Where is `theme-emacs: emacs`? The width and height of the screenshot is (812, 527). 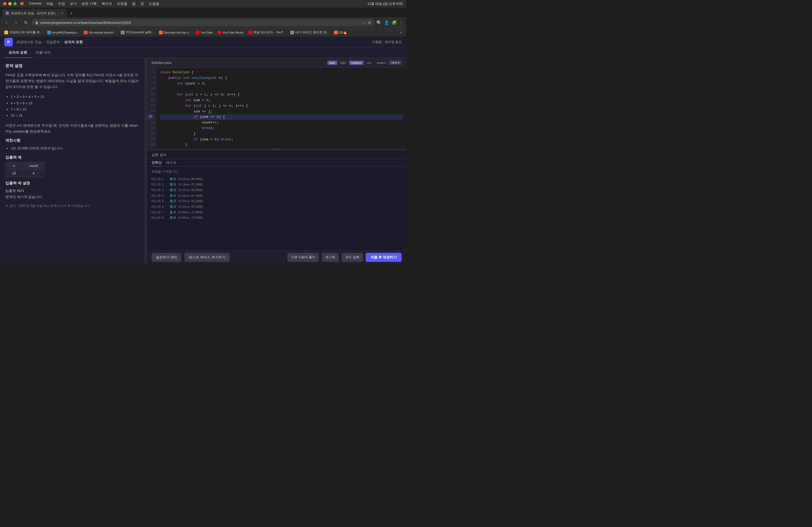
theme-emacs: emacs is located at coordinates (381, 63).